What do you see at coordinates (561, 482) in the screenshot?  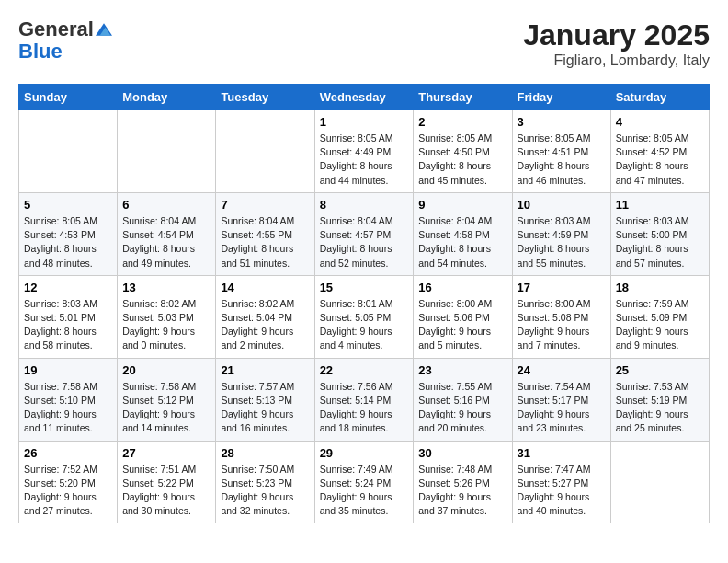 I see `calendar-cell: 31Sunrise: 7:47 AM Sunset: 5:27 PM Dayli…` at bounding box center [561, 482].